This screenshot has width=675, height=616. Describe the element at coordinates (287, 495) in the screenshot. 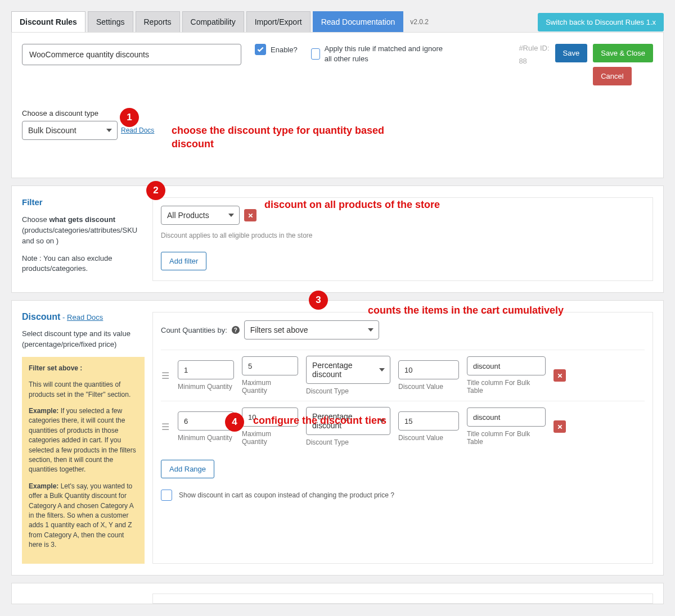

I see `show-coupon-label: Show discount in cart as coupon instead …` at that location.